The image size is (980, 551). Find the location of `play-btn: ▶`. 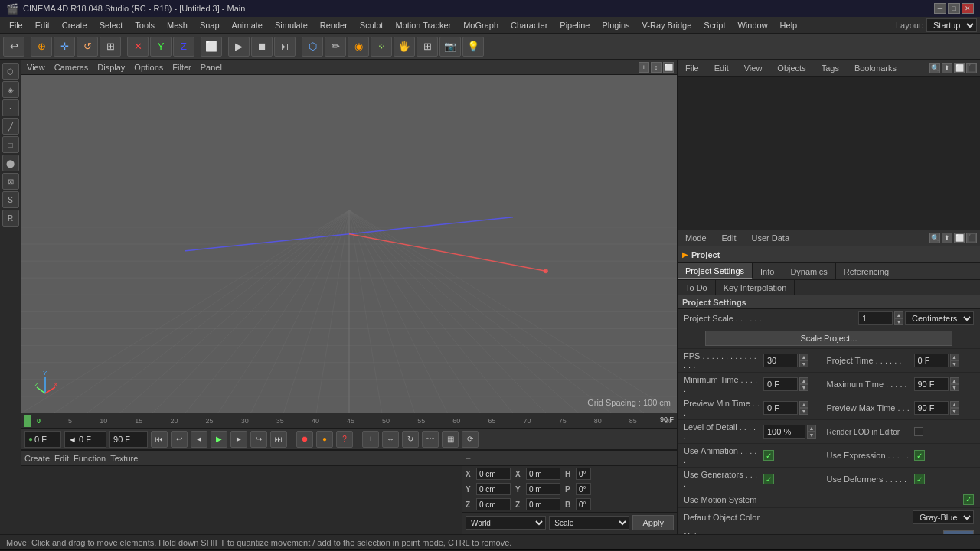

play-btn: ▶ is located at coordinates (219, 439).